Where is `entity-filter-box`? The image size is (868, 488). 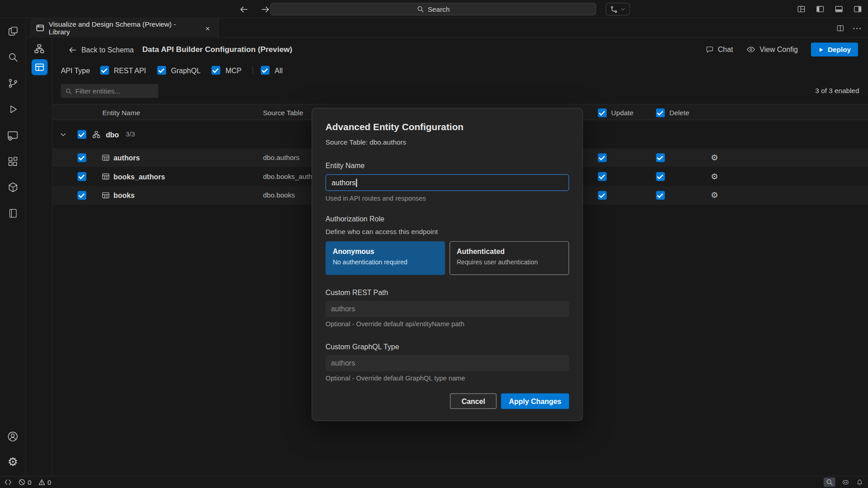
entity-filter-box is located at coordinates (110, 91).